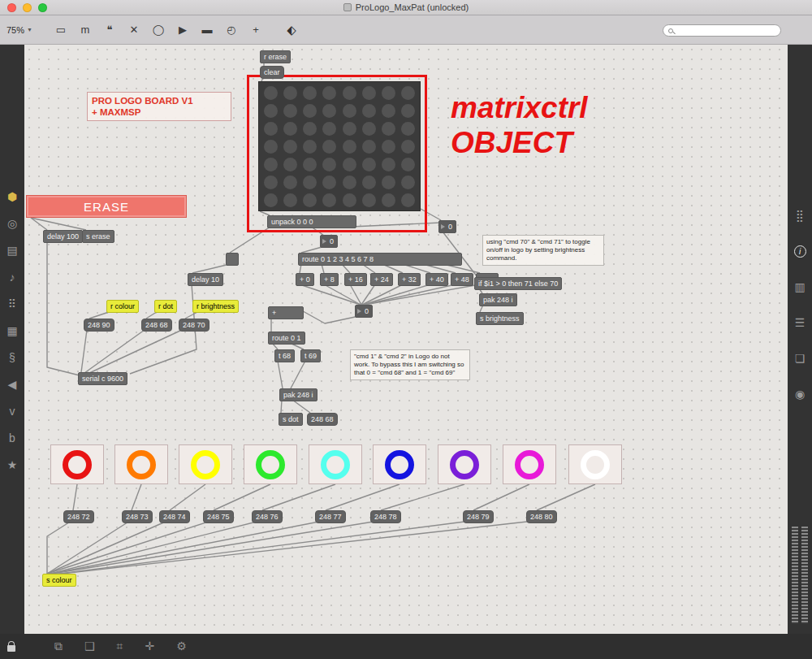 This screenshot has height=659, width=812. What do you see at coordinates (28, 8) in the screenshot?
I see `minimize-button` at bounding box center [28, 8].